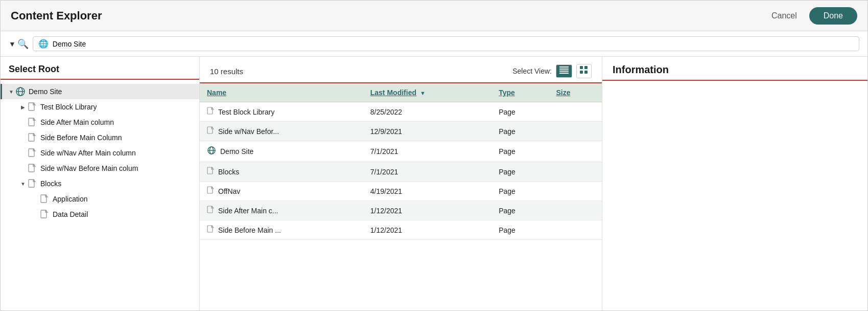 This screenshot has height=311, width=868. What do you see at coordinates (446, 44) in the screenshot?
I see `search-input-wrap: 🌐` at bounding box center [446, 44].